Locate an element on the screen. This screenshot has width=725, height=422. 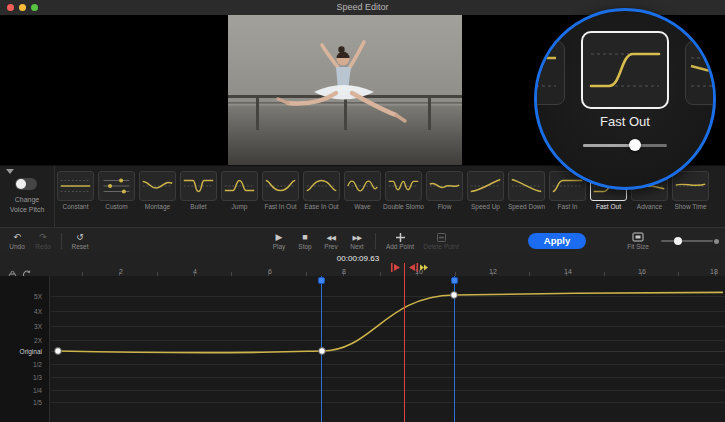
reset-icon: ↺ is located at coordinates (80, 238).